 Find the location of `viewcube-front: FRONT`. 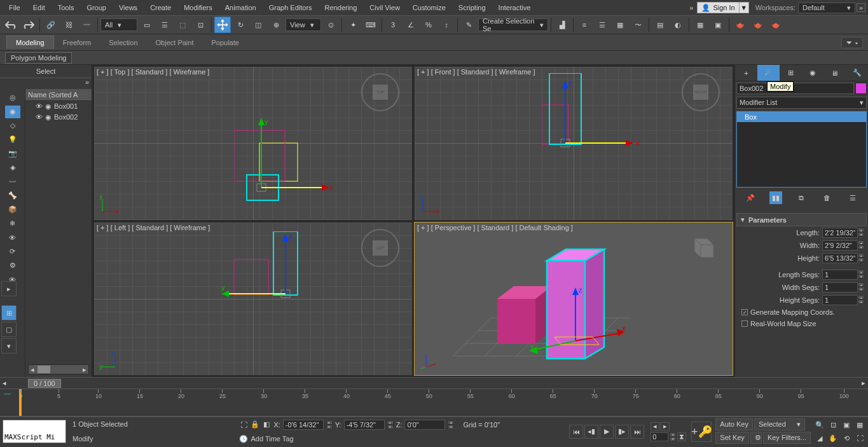

viewcube-front: FRONT is located at coordinates (701, 92).